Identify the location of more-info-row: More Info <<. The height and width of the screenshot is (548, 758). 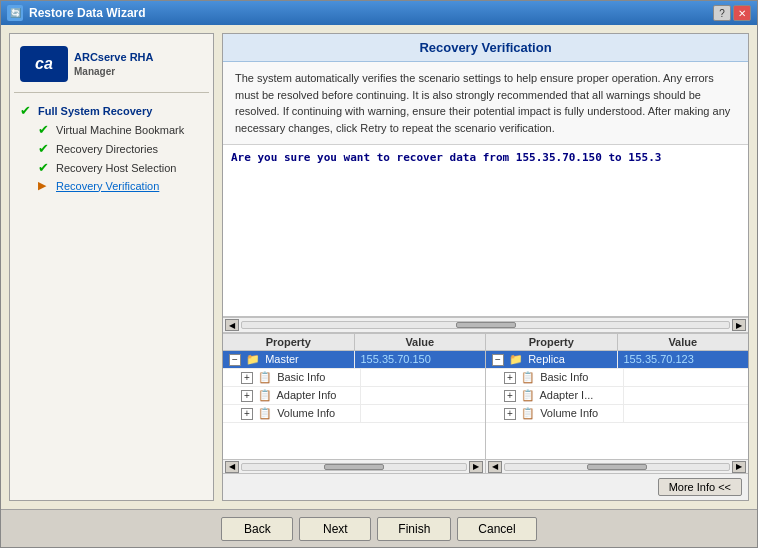
(486, 486).